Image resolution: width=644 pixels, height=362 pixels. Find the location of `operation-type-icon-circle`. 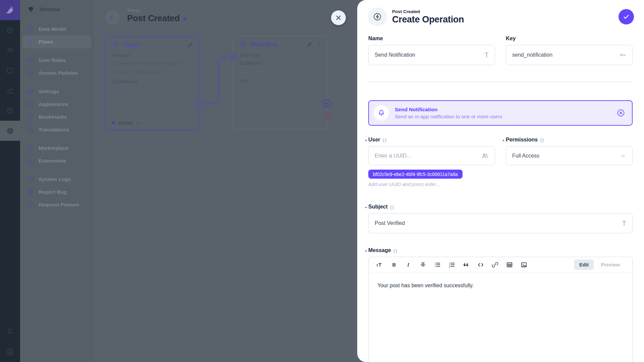

operation-type-icon-circle is located at coordinates (377, 17).